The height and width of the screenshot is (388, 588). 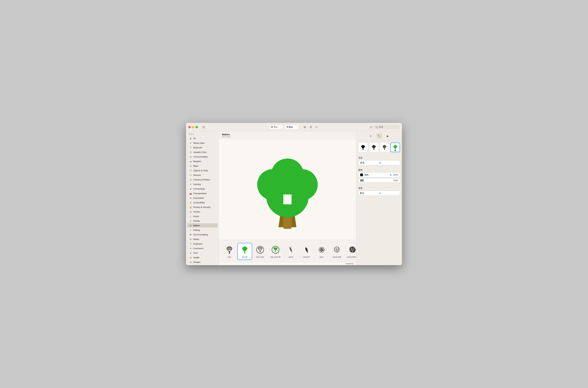 I want to click on all-icon: ⊞, so click(x=191, y=139).